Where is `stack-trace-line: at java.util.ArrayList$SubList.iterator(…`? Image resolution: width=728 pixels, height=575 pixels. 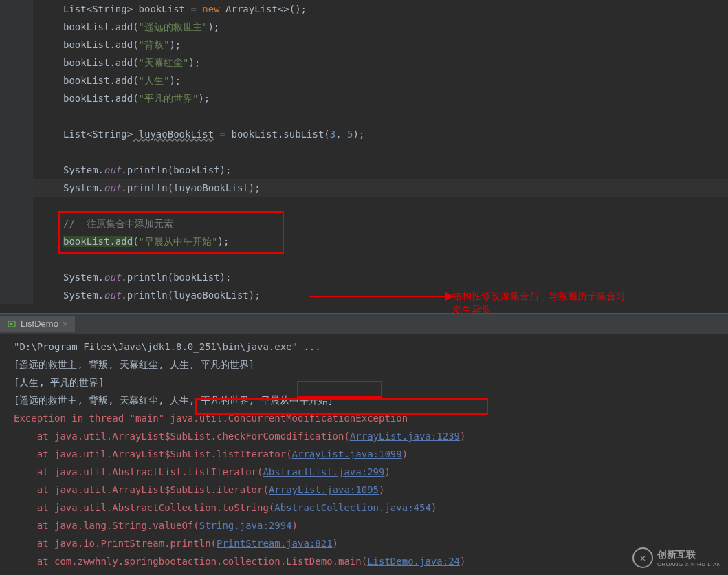
stack-trace-line: at java.util.ArrayList$SubList.iterator(… is located at coordinates (364, 490).